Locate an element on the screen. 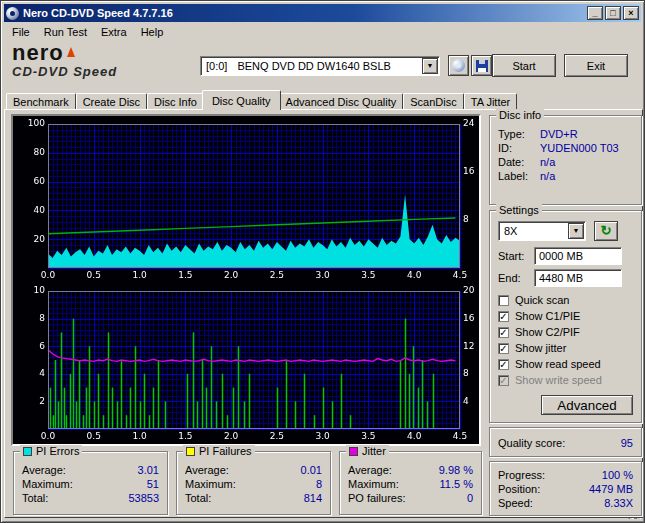 Image resolution: width=645 pixels, height=523 pixels. pi-errors-swatch is located at coordinates (28, 452).